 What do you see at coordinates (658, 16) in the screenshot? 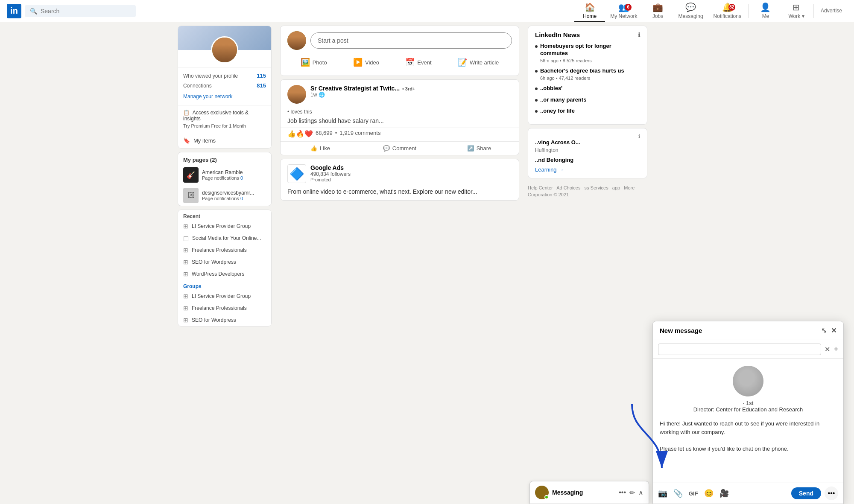
I see `nav-jobs-label: Jobs` at bounding box center [658, 16].